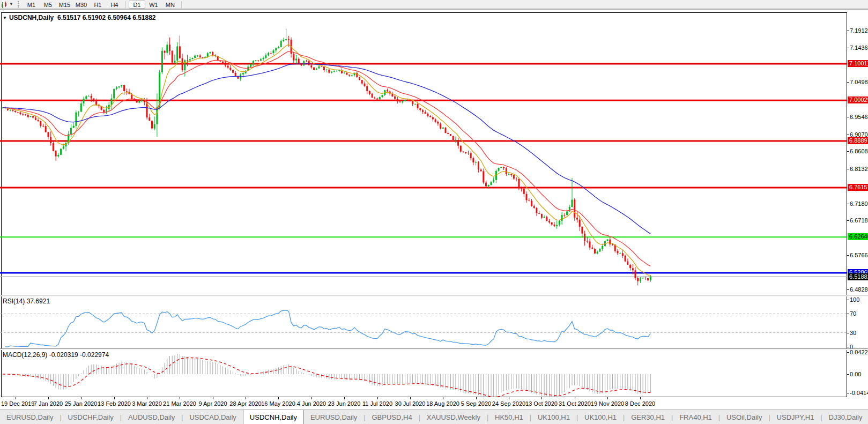 The image size is (868, 424). I want to click on top-toolbar: ▼ M1M5M15M30H1H4D1W1MN, so click(434, 5).